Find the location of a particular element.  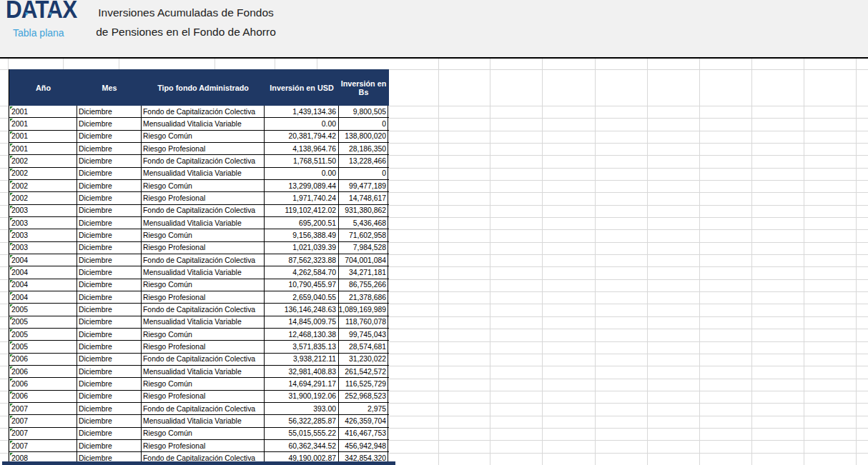

cell-investment-bs: 704,001,084 is located at coordinates (363, 260).